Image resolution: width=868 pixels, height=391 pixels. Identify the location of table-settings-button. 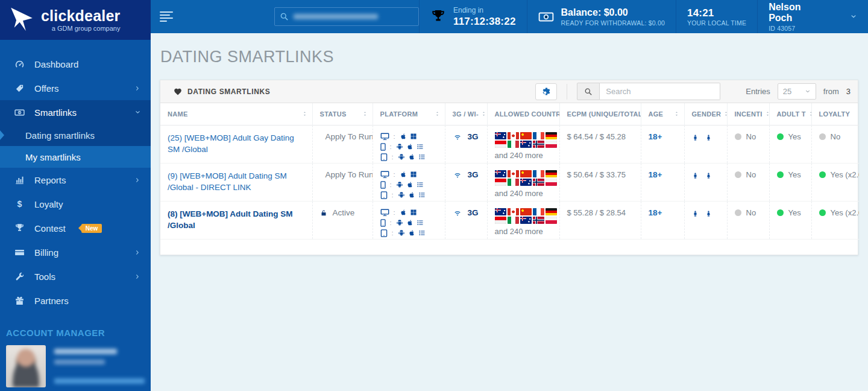
(546, 92).